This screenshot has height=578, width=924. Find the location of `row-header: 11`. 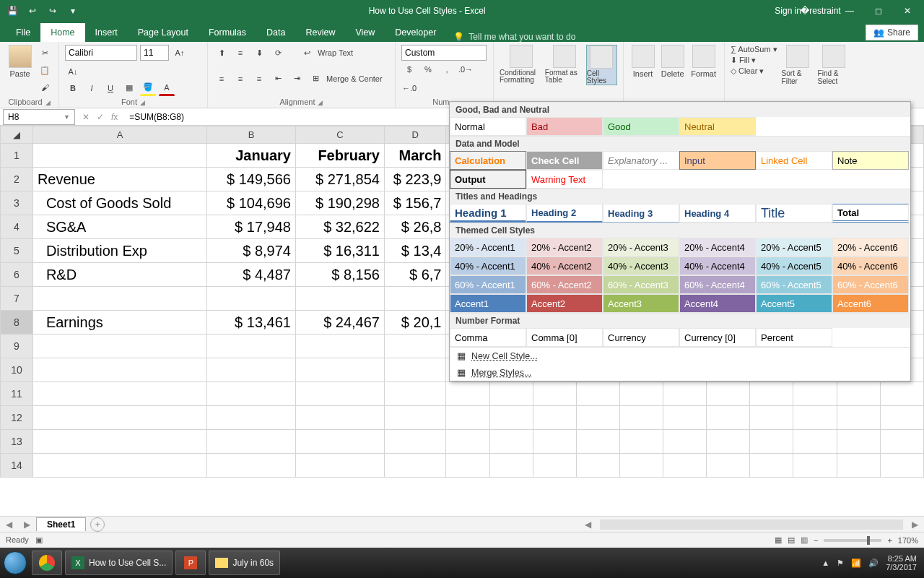

row-header: 11 is located at coordinates (17, 394).